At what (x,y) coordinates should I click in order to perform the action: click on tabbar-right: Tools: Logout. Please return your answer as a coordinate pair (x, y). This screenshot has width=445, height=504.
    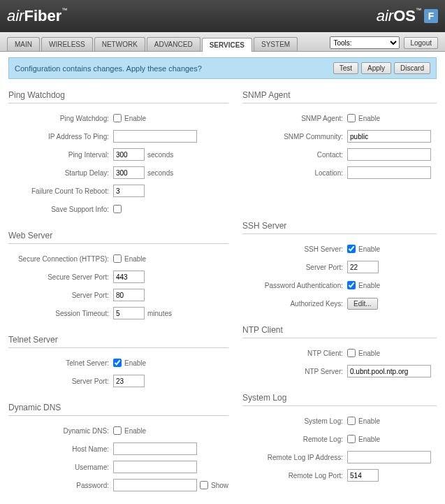
    Looking at the image, I should click on (384, 43).